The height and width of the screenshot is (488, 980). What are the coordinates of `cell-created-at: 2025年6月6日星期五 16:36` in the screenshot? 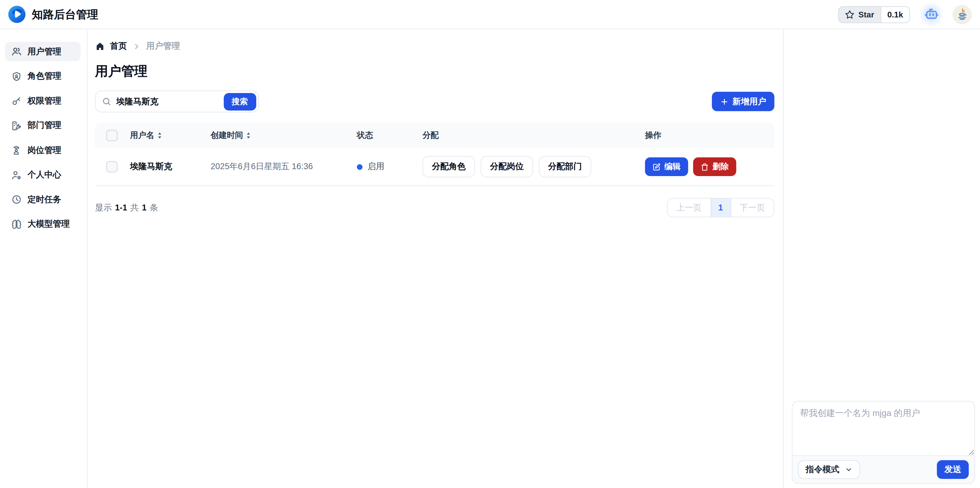 It's located at (284, 167).